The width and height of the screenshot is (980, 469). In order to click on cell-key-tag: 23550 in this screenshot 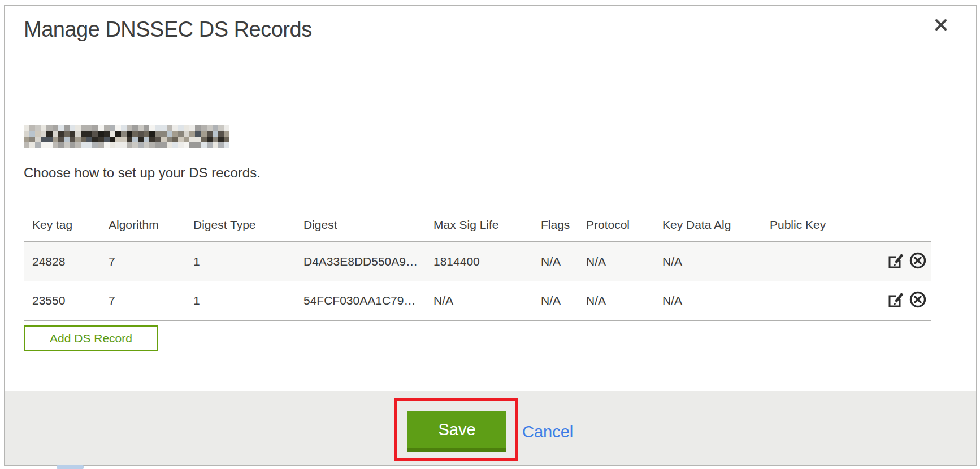, I will do `click(62, 301)`.